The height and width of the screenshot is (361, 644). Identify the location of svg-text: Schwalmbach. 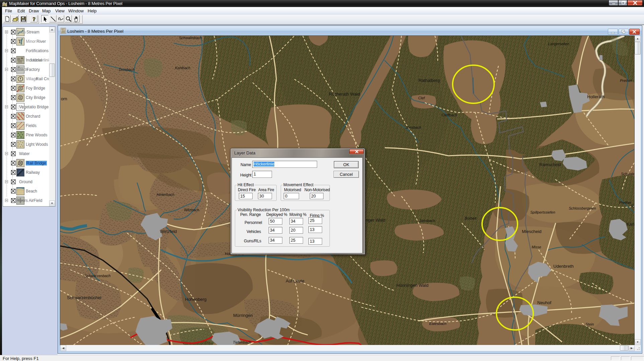
(190, 38).